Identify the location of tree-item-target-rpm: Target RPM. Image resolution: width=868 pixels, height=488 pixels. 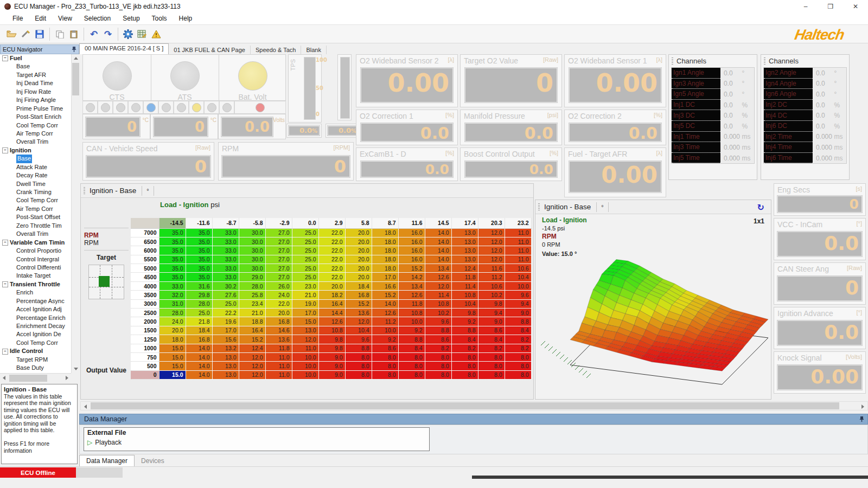
(39, 360).